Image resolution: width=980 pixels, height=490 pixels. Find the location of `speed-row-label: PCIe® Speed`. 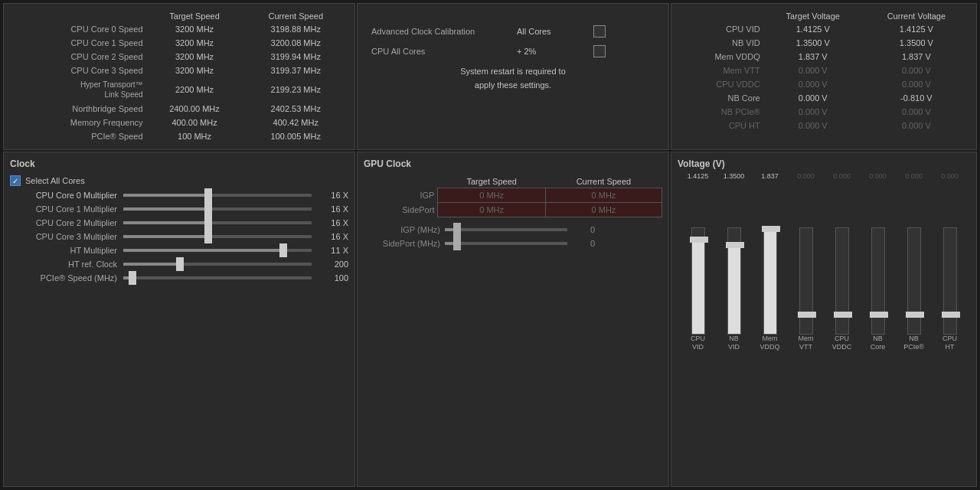

speed-row-label: PCIe® Speed is located at coordinates (78, 136).